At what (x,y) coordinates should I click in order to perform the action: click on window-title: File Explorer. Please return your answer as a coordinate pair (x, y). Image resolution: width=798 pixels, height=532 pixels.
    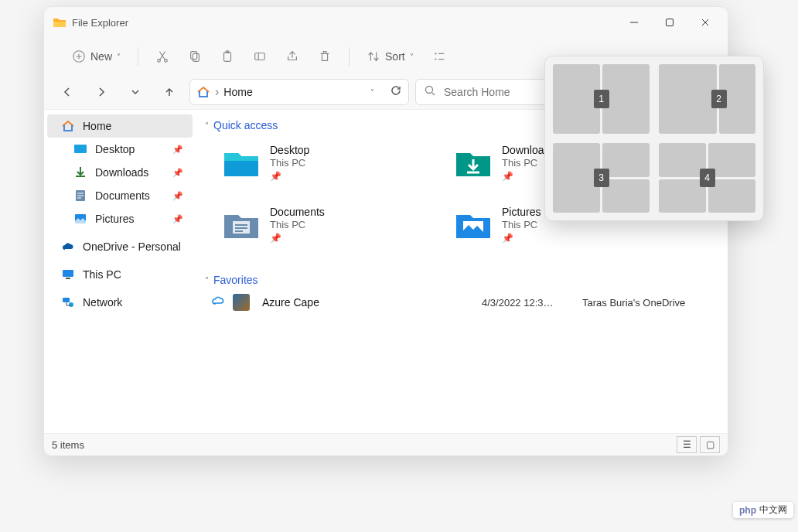
    Looking at the image, I should click on (344, 23).